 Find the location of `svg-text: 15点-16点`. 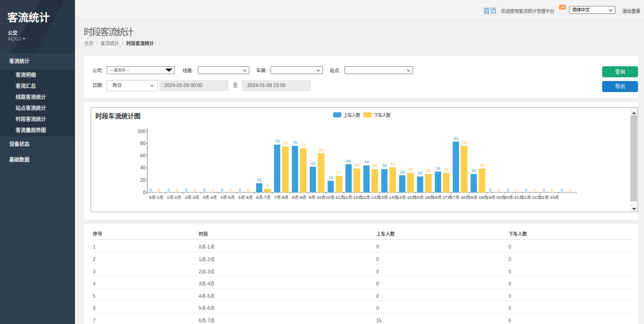

svg-text: 15点-16点 is located at coordinates (424, 197).